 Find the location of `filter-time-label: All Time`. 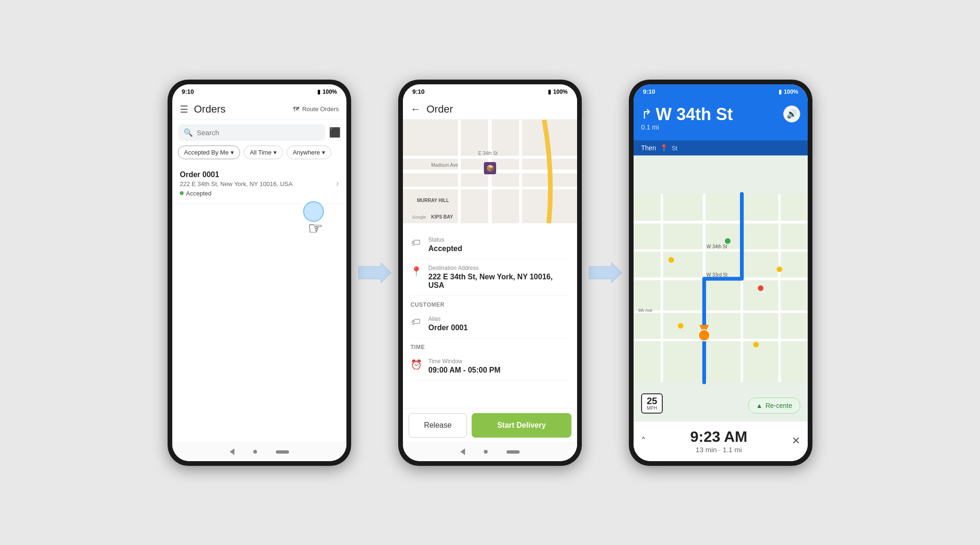

filter-time-label: All Time is located at coordinates (261, 153).